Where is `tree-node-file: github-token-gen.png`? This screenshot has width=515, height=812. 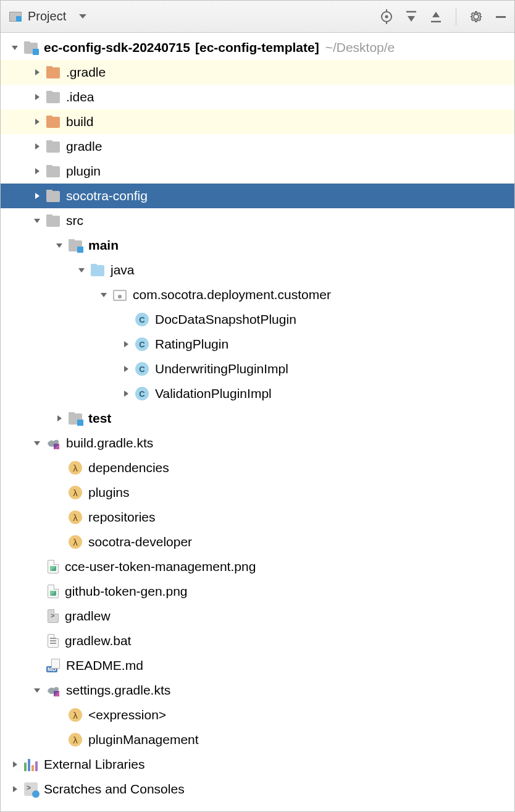 tree-node-file: github-token-gen.png is located at coordinates (258, 591).